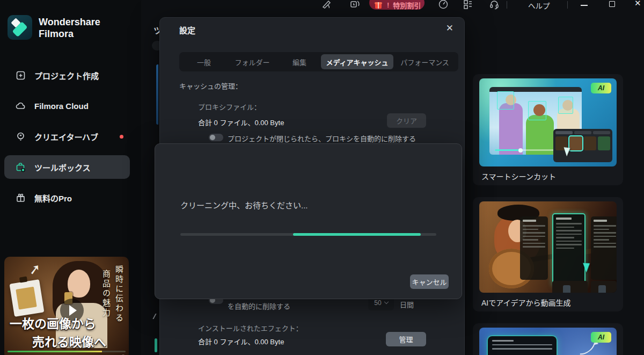 Image resolution: width=644 pixels, height=355 pixels. Describe the element at coordinates (20, 75) in the screenshot. I see `new-project-icon` at that location.